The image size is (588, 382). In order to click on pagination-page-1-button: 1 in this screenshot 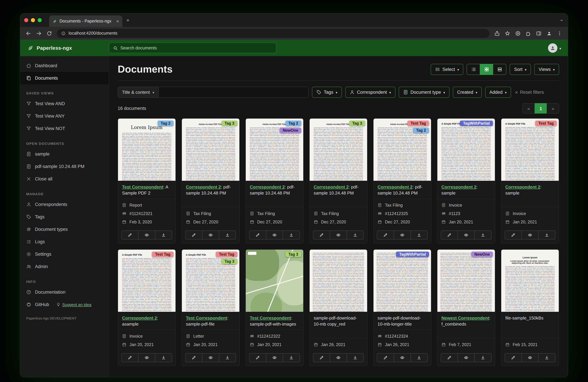, I will do `click(541, 108)`.